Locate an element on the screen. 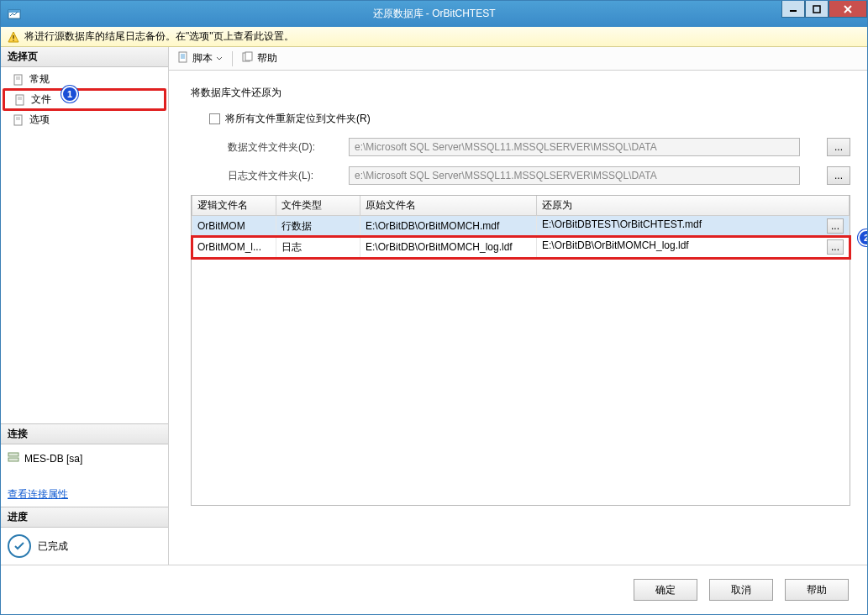  col-original: 原始文件名 is located at coordinates (449, 206).